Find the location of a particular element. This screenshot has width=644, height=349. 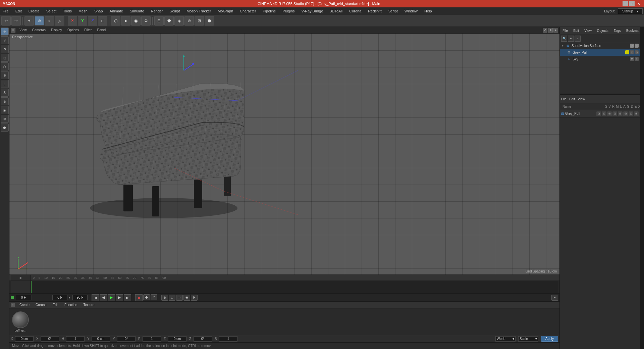

apply-button: Apply is located at coordinates (549, 339).